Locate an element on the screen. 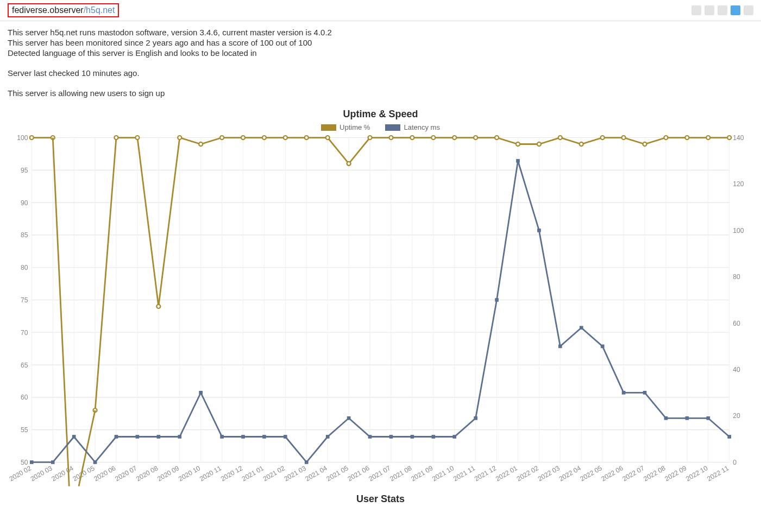 Image resolution: width=761 pixels, height=532 pixels. grid-icon is located at coordinates (709, 10).